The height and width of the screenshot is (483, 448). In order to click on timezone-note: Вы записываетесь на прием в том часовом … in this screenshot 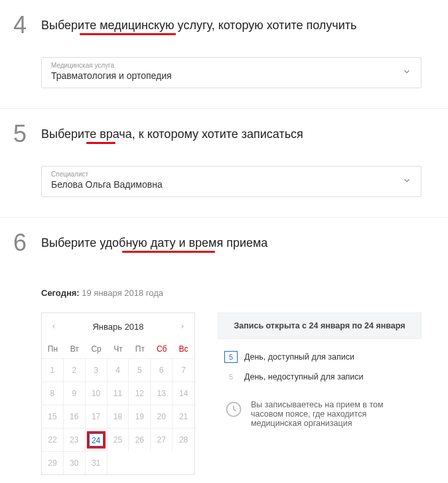, I will do `click(320, 414)`.